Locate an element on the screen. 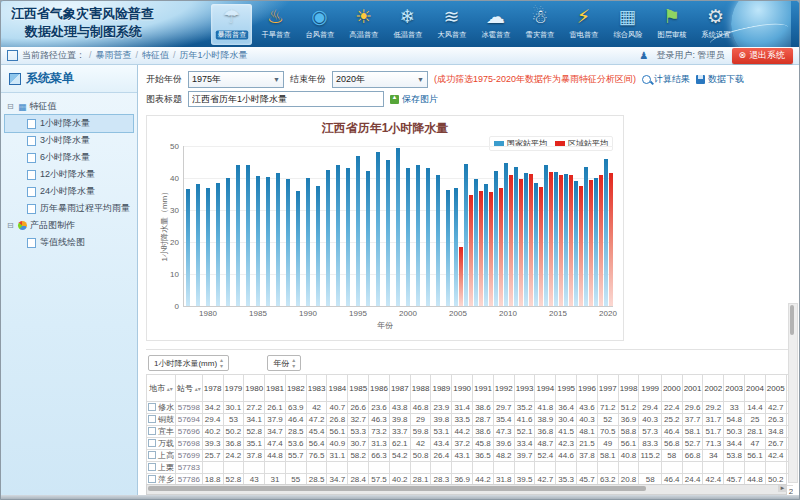 The width and height of the screenshot is (800, 500). station-name-cell: 宜丰 is located at coordinates (162, 432).